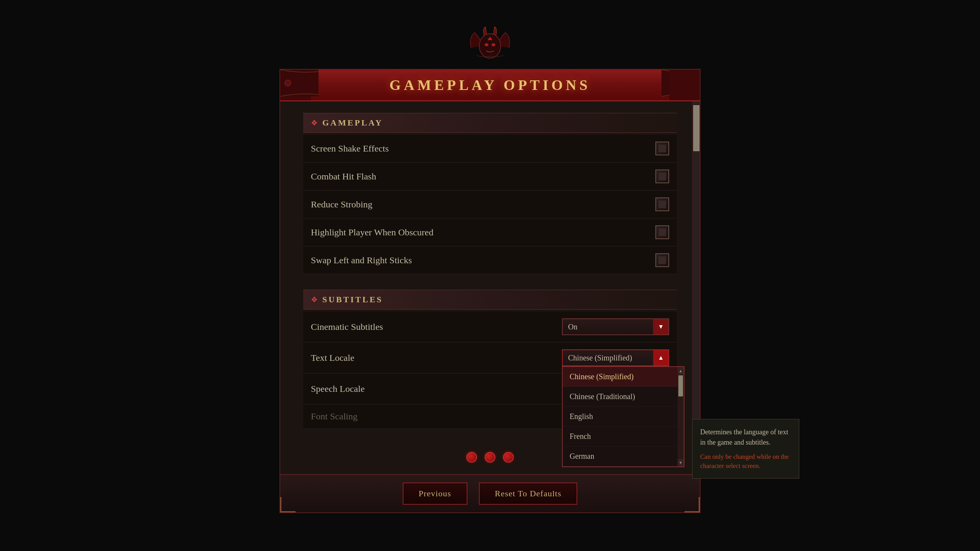 The width and height of the screenshot is (980, 551). What do you see at coordinates (662, 232) in the screenshot?
I see `highlight-player-checkbox` at bounding box center [662, 232].